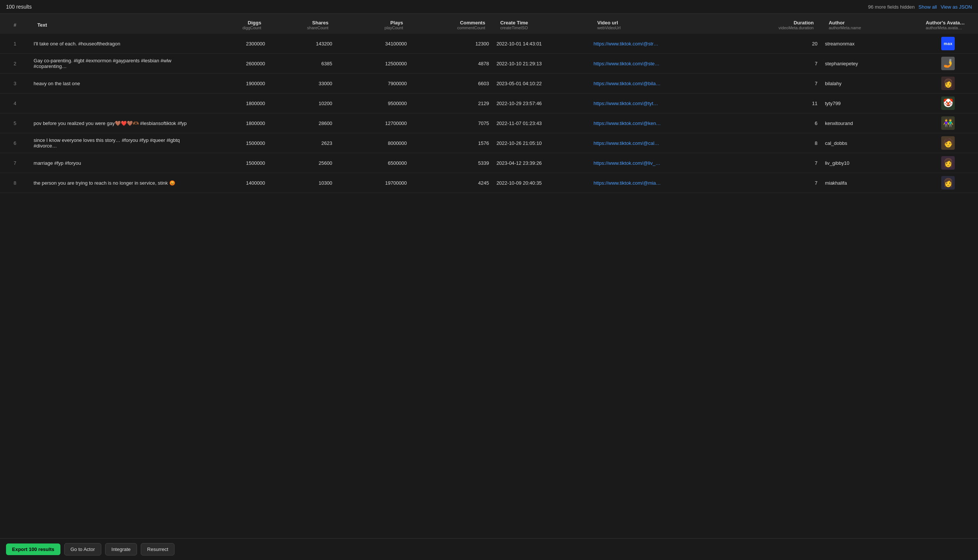 Image resolution: width=978 pixels, height=560 pixels. What do you see at coordinates (948, 63) in the screenshot?
I see `avatar: 🤳` at bounding box center [948, 63].